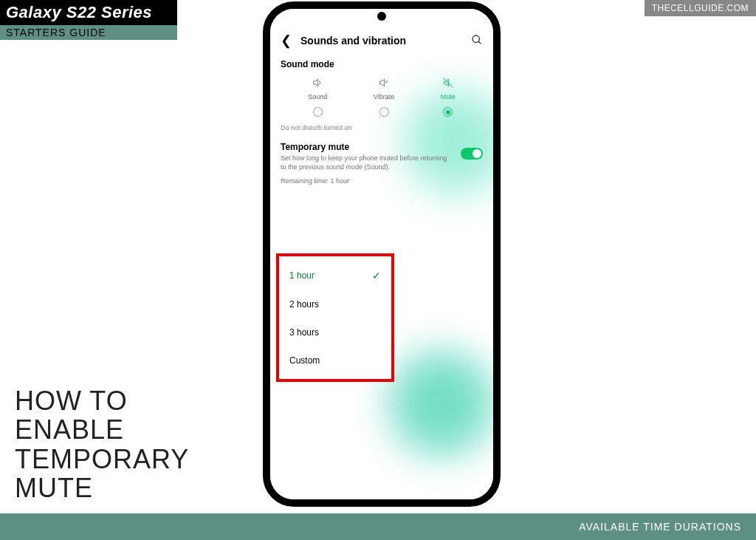 The image size is (756, 540). I want to click on site-badge: THECELLGUIDE.COM, so click(700, 8).